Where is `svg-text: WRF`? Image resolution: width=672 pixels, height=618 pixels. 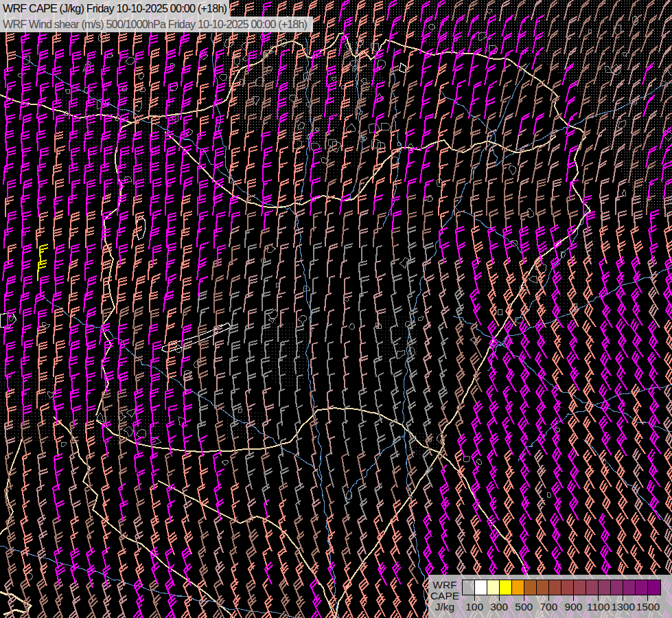 svg-text: WRF is located at coordinates (445, 585).